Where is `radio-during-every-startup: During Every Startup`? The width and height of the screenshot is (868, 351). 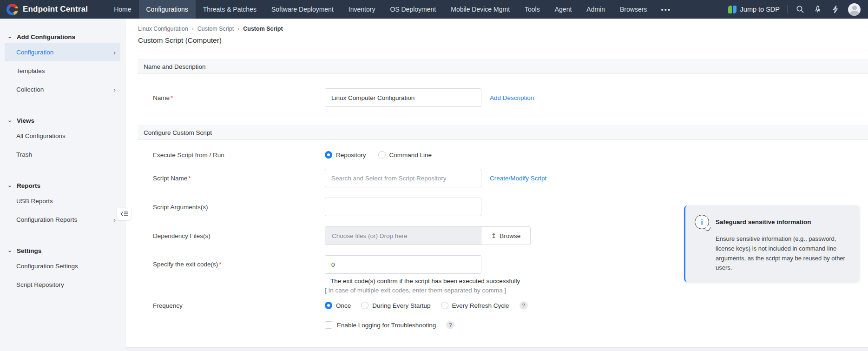 radio-during-every-startup: During Every Startup is located at coordinates (396, 305).